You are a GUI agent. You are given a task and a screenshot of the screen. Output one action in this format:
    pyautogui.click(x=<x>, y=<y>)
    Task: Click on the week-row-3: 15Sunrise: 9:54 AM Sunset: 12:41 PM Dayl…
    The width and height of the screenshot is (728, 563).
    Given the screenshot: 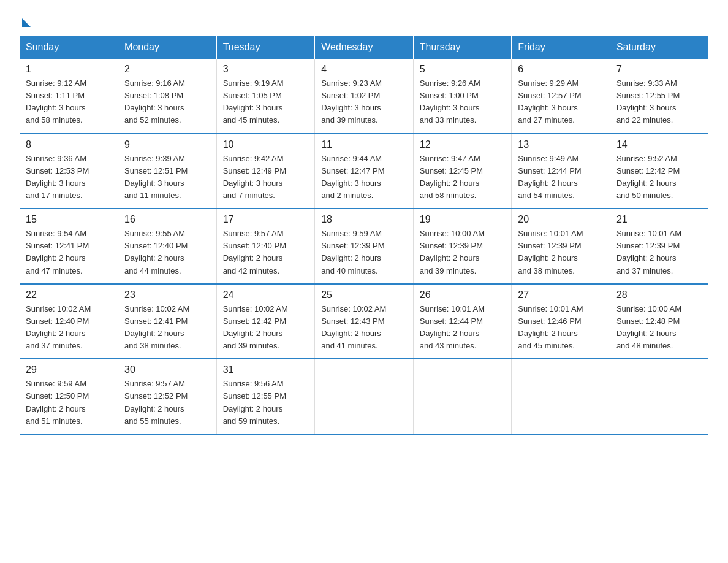 What is the action you would take?
    pyautogui.click(x=364, y=247)
    